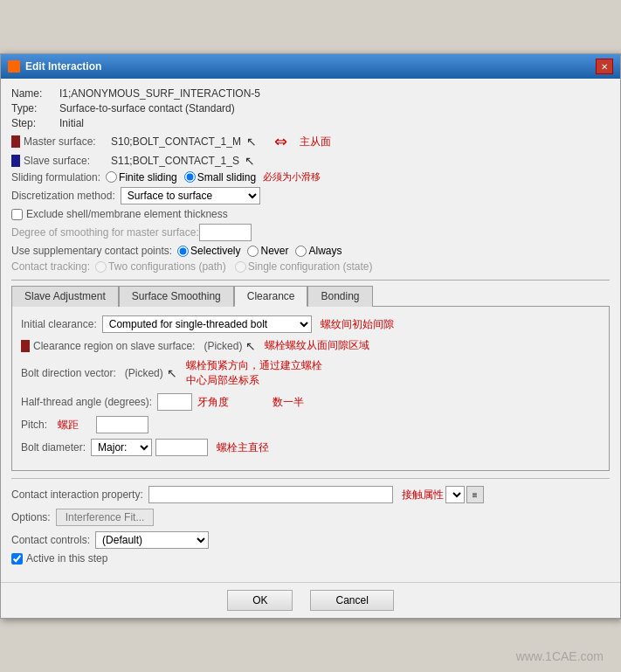 The height and width of the screenshot is (672, 621). I want to click on property-input: I1;ANONYMOUS_SURF_INTERACTION, so click(271, 495).